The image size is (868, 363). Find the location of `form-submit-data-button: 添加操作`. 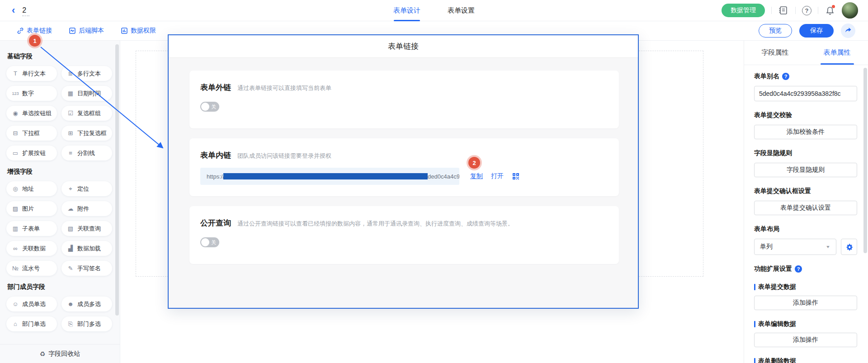

form-submit-data-button: 添加操作 is located at coordinates (806, 303).